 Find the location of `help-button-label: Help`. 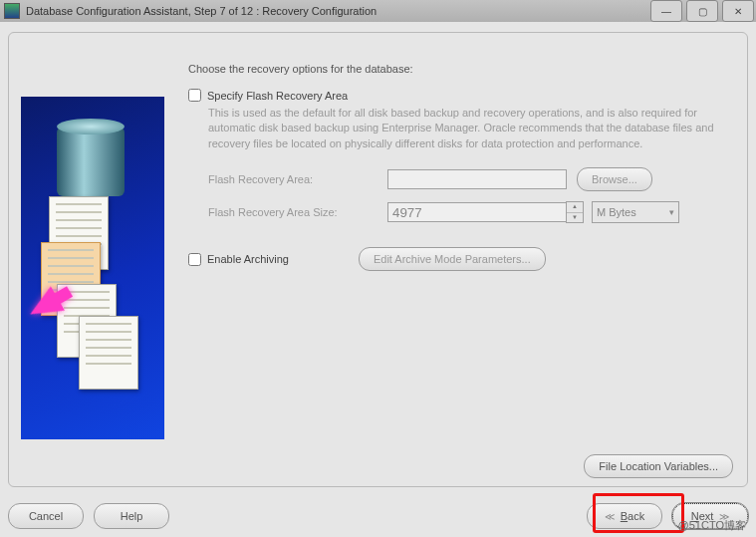

help-button-label: Help is located at coordinates (131, 516).